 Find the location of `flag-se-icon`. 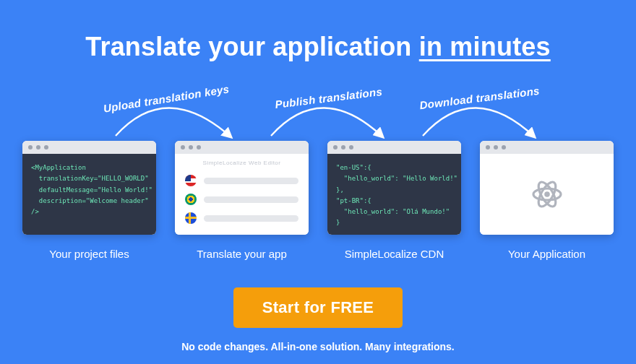

flag-se-icon is located at coordinates (191, 218).